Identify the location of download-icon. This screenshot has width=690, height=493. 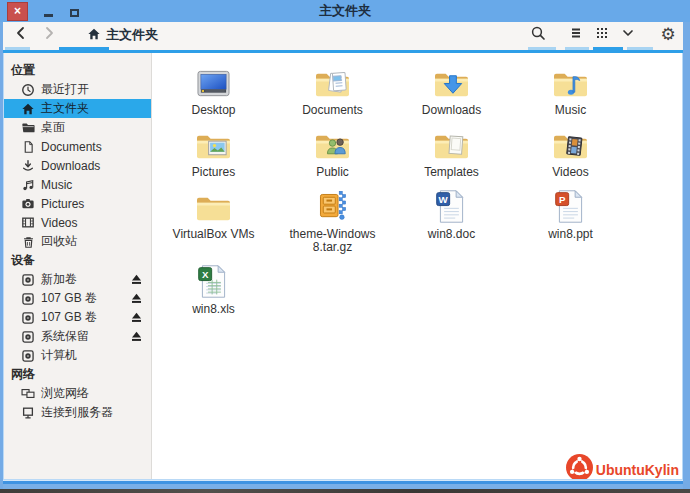
(28, 166).